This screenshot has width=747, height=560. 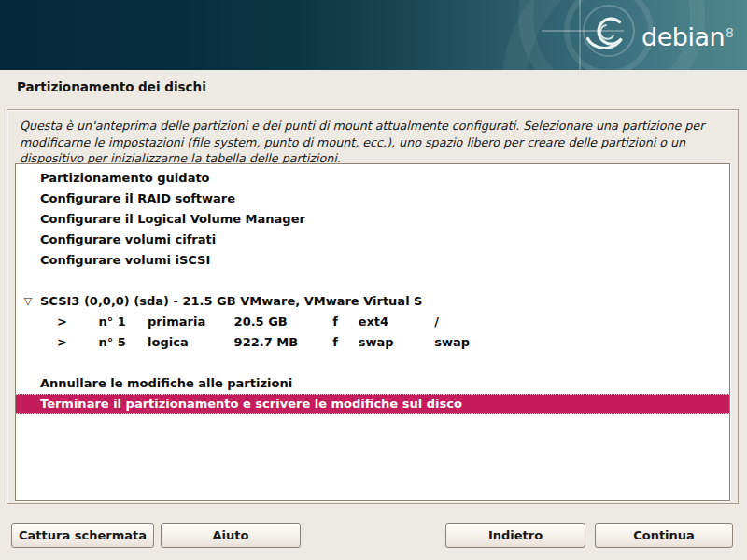 I want to click on list-item-configure-encrypted: Configurare volumi cifrati, so click(x=373, y=240).